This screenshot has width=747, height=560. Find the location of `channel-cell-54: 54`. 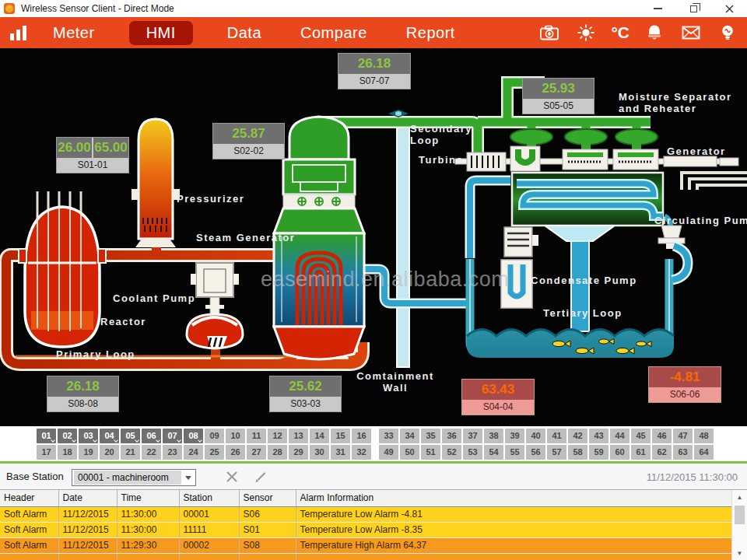

channel-cell-54: 54 is located at coordinates (493, 453).